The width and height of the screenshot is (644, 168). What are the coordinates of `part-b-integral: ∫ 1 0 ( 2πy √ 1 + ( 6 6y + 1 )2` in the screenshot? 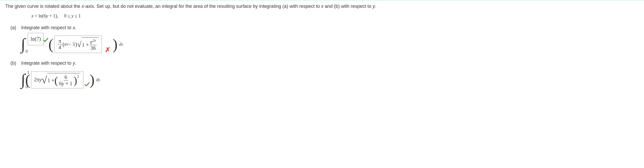 It's located at (330, 80).